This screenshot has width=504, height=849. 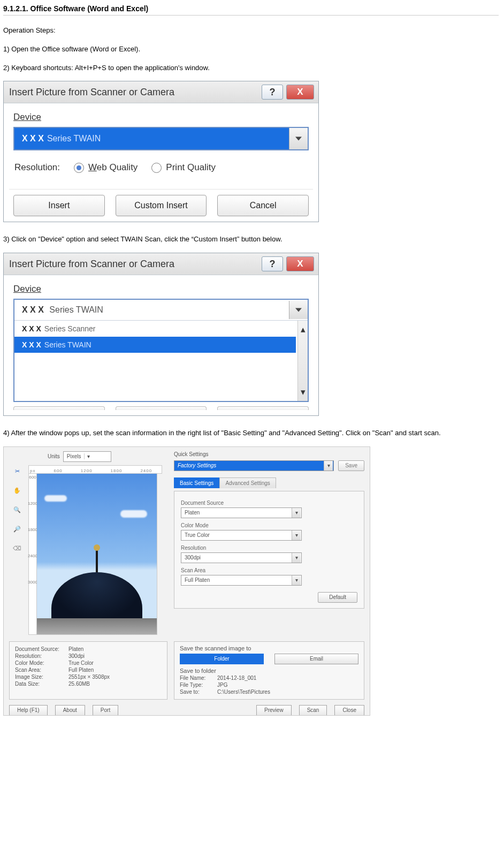 What do you see at coordinates (89, 677) in the screenshot?
I see `info-image-size-v: 2551px × 3508px` at bounding box center [89, 677].